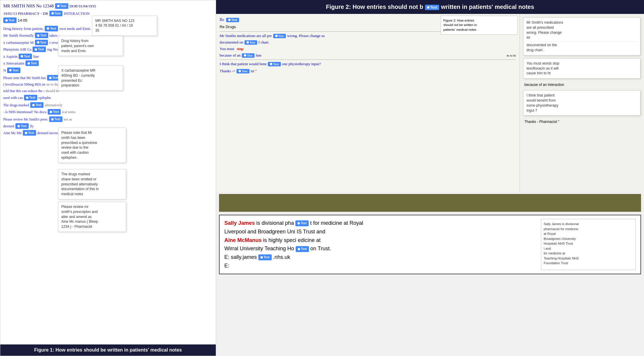 This screenshot has height=356, width=644. What do you see at coordinates (39, 49) in the screenshot?
I see `text-badge-7: Text` at bounding box center [39, 49].